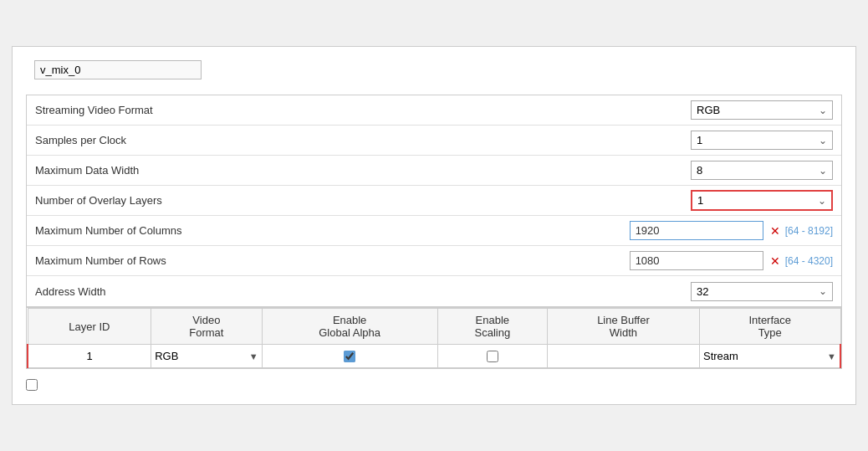 This screenshot has height=451, width=868. I want to click on form-row-address-width: Address Width32⌄, so click(434, 291).